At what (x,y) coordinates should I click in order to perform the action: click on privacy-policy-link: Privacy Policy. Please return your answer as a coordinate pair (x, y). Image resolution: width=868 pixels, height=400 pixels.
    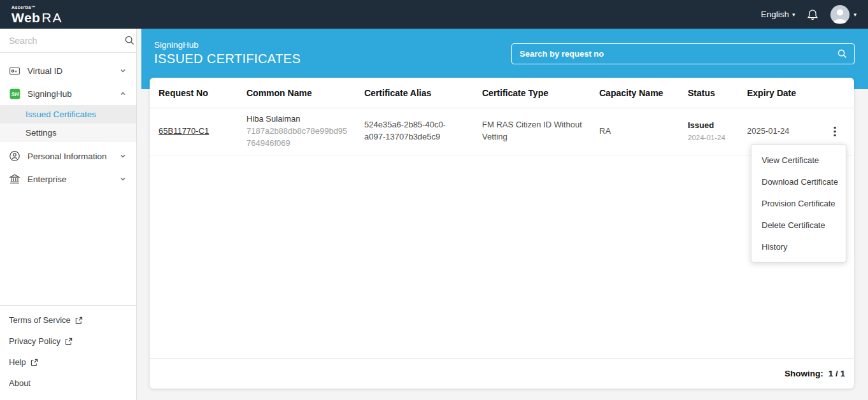
    Looking at the image, I should click on (68, 341).